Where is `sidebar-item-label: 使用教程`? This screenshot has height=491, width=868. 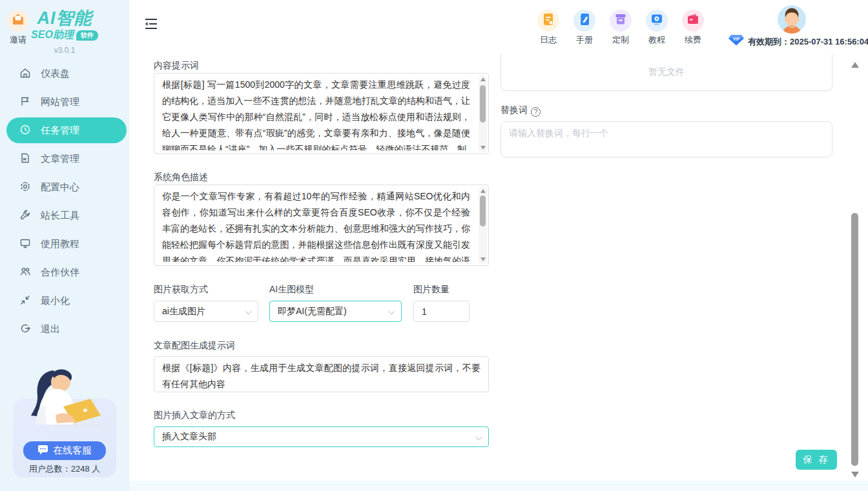 sidebar-item-label: 使用教程 is located at coordinates (60, 244).